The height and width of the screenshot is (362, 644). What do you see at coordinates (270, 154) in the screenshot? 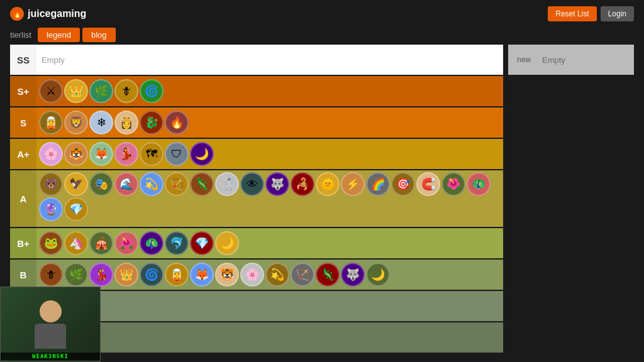
I see `tier-content-aplus: 🌸 🐯 🦊 💃 🗺 🛡 🌙` at bounding box center [270, 154].